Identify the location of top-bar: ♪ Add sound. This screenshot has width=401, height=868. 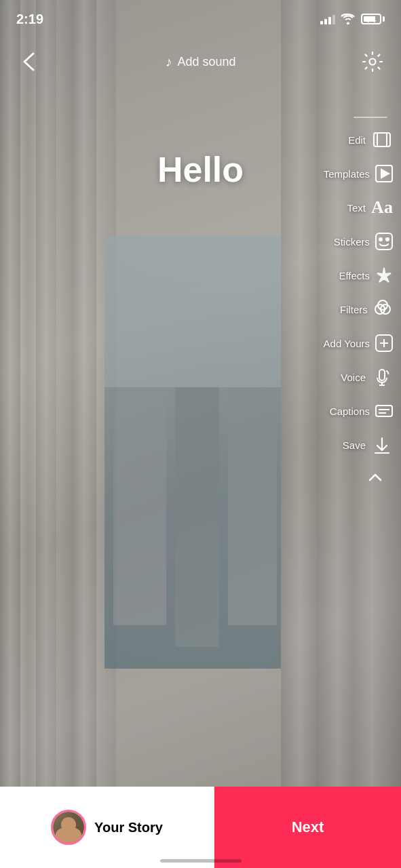
(201, 62).